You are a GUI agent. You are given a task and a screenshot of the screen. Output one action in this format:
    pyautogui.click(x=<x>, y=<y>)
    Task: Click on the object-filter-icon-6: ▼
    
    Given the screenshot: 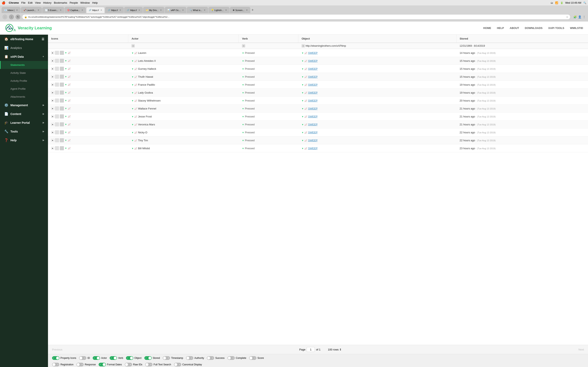 What is the action you would take?
    pyautogui.click(x=303, y=101)
    